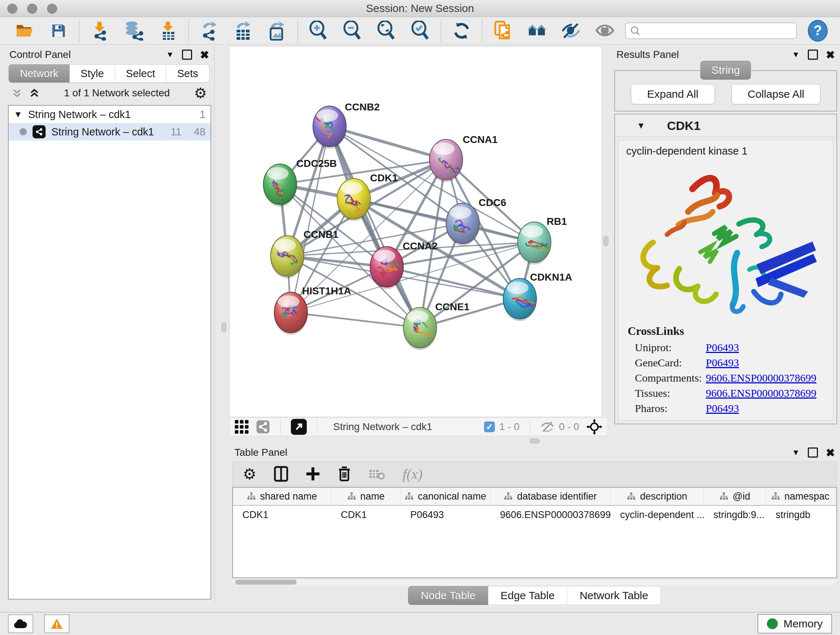 Image resolution: width=840 pixels, height=635 pixels. Describe the element at coordinates (39, 74) in the screenshot. I see `tab-network: Network` at that location.